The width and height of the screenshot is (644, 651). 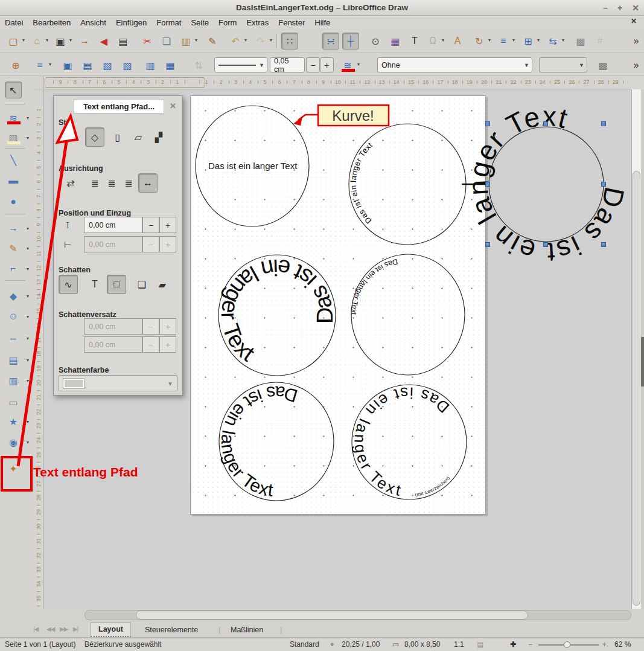 What do you see at coordinates (13, 181) in the screenshot?
I see `insert-rectangle-button: ▬` at bounding box center [13, 181].